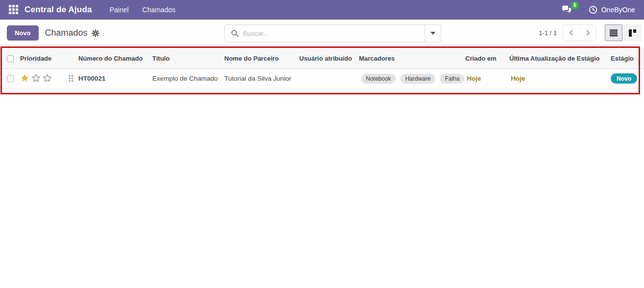 The width and height of the screenshot is (644, 288). What do you see at coordinates (378, 79) in the screenshot?
I see `tag-pill: Notebook` at bounding box center [378, 79].